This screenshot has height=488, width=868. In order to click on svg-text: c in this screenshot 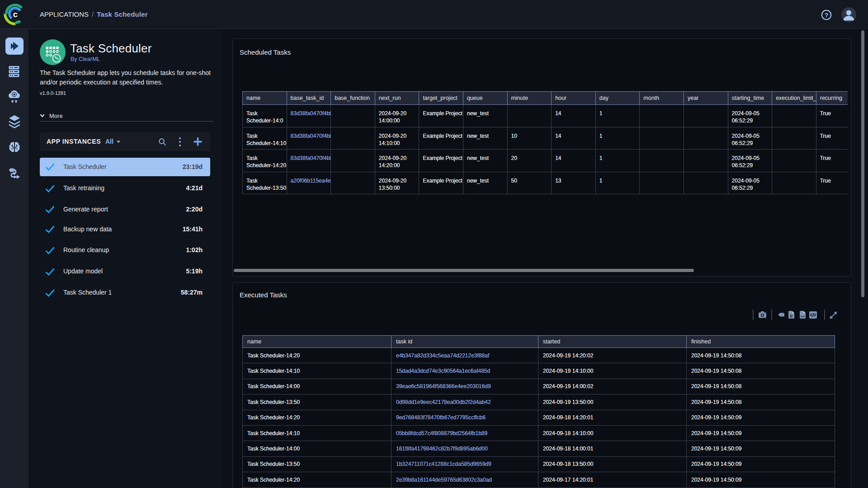, I will do `click(15, 14)`.